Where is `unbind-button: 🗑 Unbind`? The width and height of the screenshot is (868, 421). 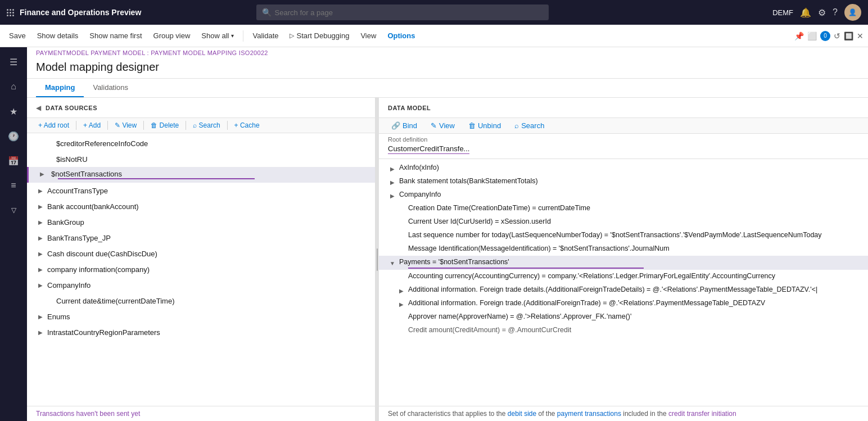 unbind-button: 🗑 Unbind is located at coordinates (485, 126).